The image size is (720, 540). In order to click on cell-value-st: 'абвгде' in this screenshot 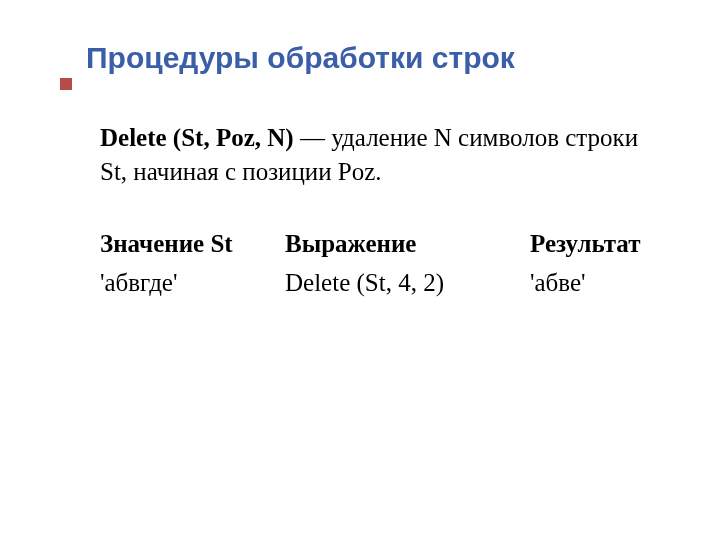, I will do `click(192, 283)`.